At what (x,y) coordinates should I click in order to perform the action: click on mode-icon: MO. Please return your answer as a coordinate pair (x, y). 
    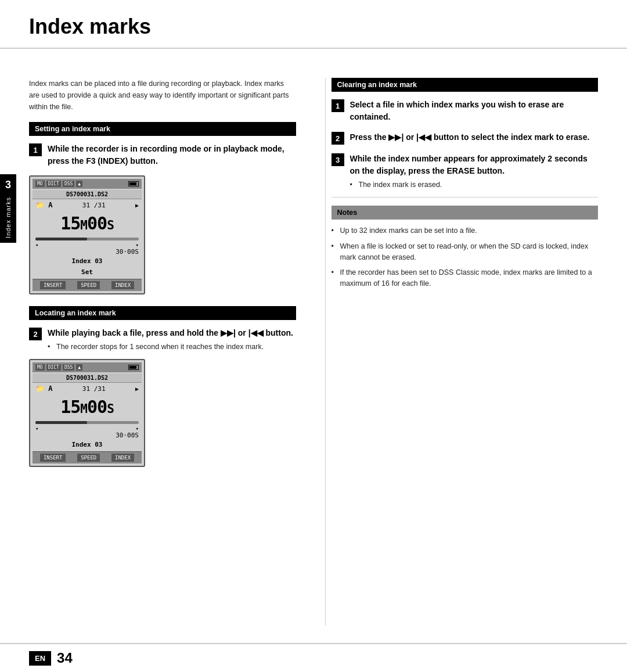
    Looking at the image, I should click on (40, 184).